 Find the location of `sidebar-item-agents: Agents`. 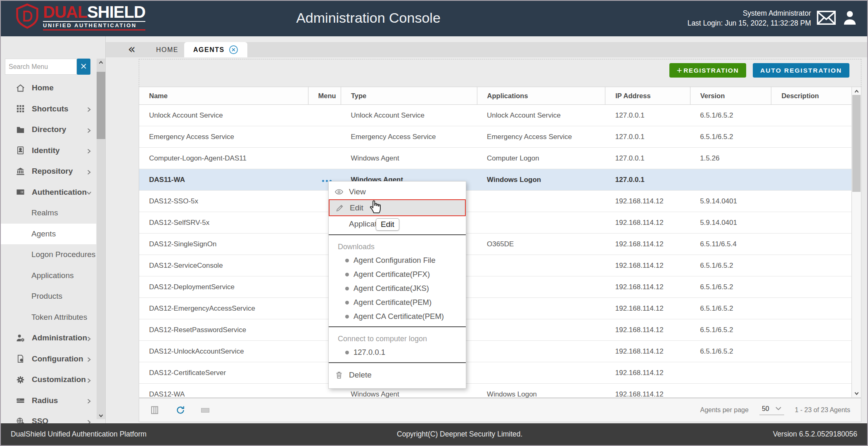

sidebar-item-agents: Agents is located at coordinates (49, 234).